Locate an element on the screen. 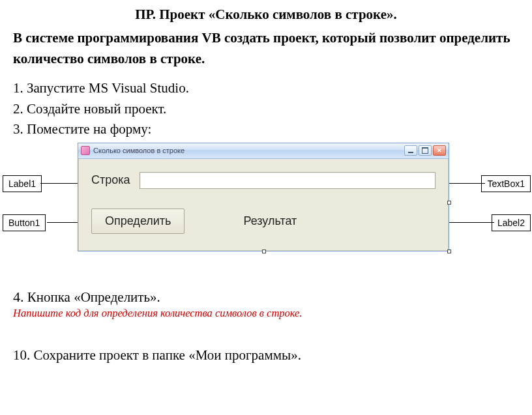  define-button: Определить is located at coordinates (138, 222).